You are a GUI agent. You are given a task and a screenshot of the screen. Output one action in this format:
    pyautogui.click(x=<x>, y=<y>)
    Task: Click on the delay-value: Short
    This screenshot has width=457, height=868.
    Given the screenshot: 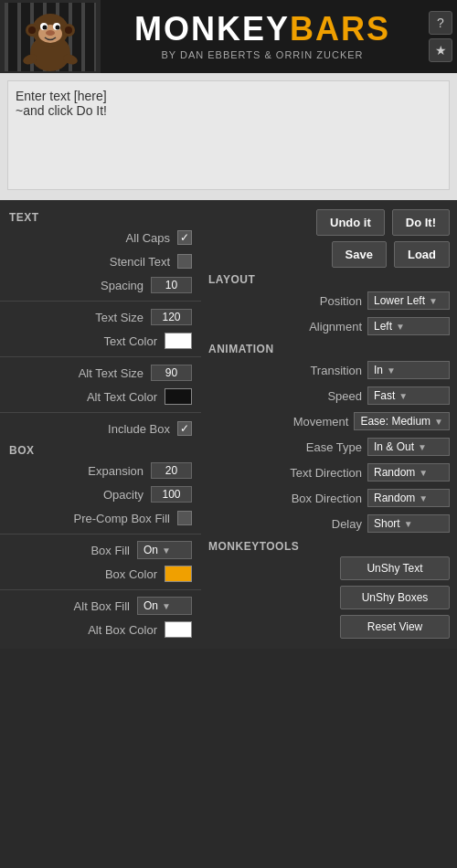 What is the action you would take?
    pyautogui.click(x=388, y=524)
    